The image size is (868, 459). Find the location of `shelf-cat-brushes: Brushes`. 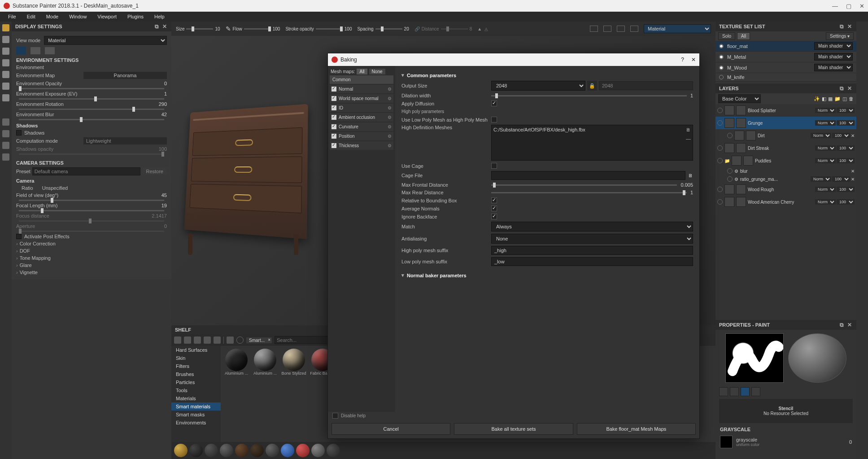

shelf-cat-brushes: Brushes is located at coordinates (196, 374).